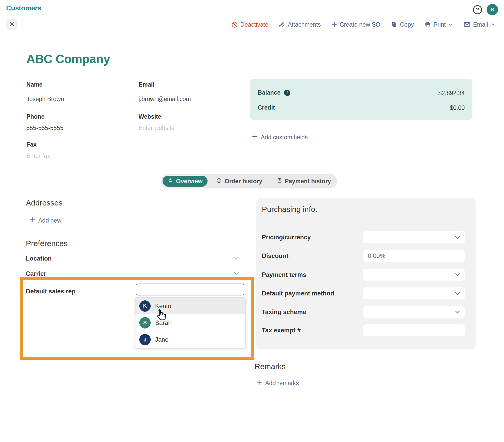 Image resolution: width=504 pixels, height=442 pixels. What do you see at coordinates (47, 243) in the screenshot?
I see `preferences-heading: Preferences` at bounding box center [47, 243].